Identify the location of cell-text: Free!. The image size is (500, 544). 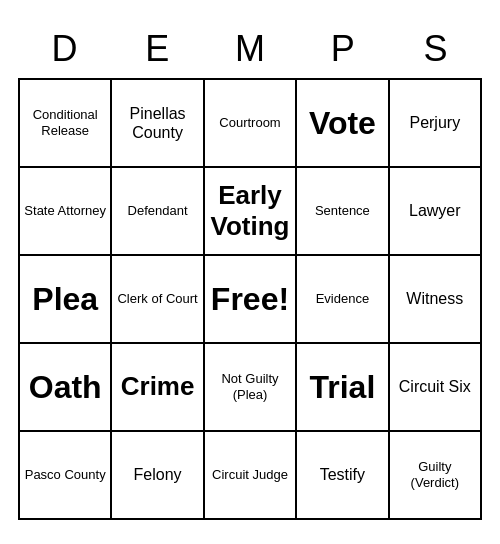
(250, 299).